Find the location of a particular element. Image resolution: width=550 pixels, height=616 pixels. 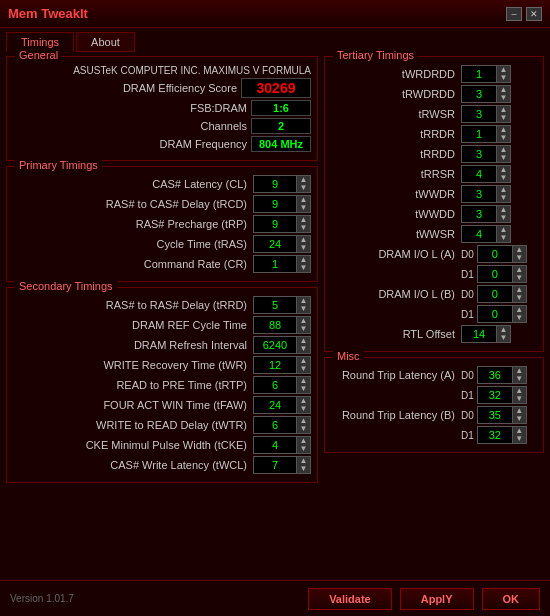

trtp-input is located at coordinates (275, 385).